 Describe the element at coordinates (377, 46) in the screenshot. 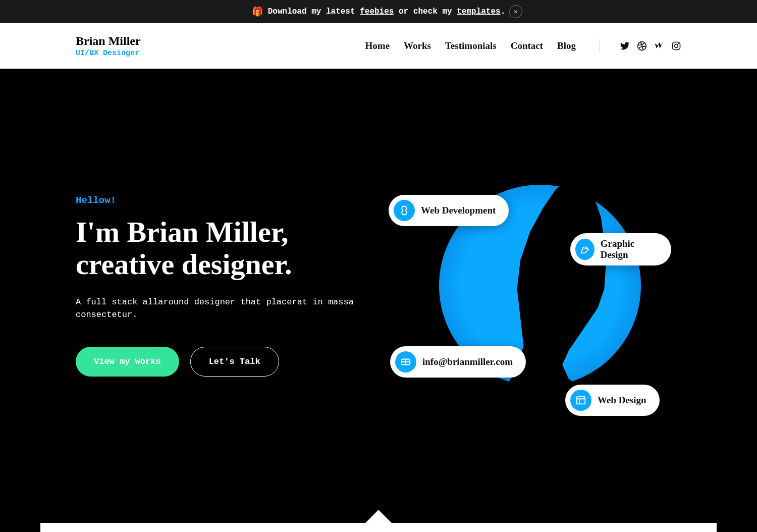

I see `nav-link-home: Home` at that location.